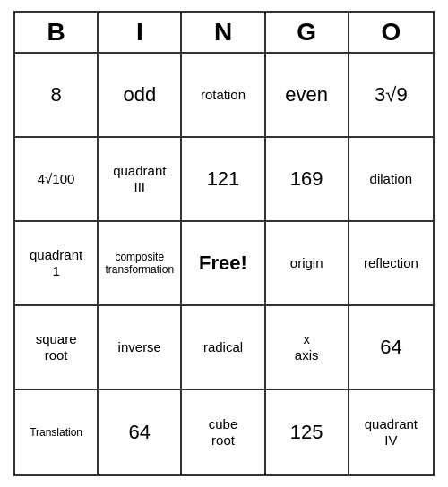 The image size is (448, 487). I want to click on bingo-cell-12: Free!, so click(224, 264).